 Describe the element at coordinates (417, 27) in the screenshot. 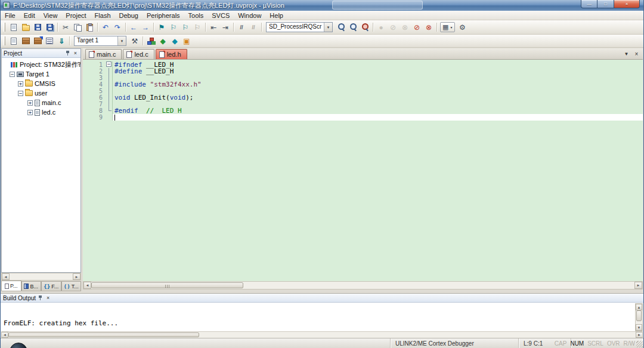

I see `enable-disable-breakpoint-icon: ⊘` at that location.